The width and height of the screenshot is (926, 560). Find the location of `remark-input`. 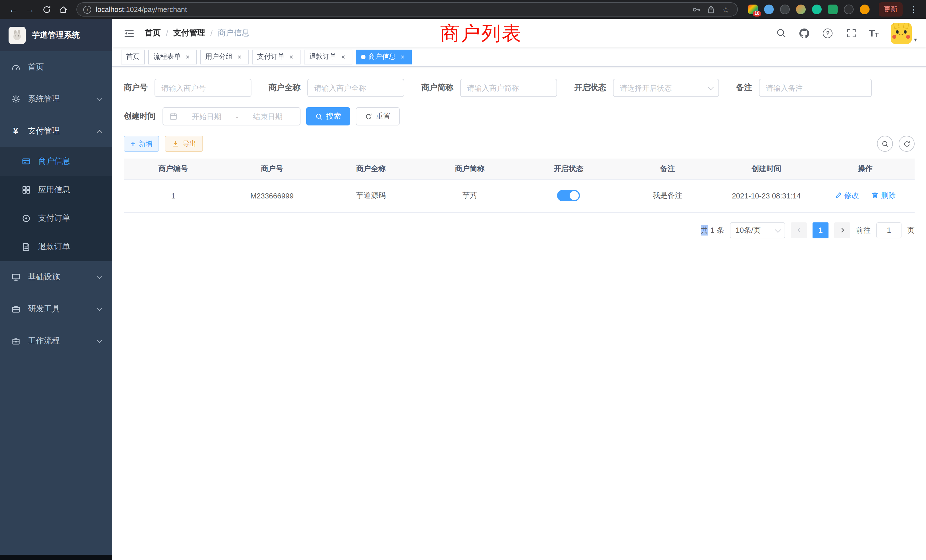

remark-input is located at coordinates (816, 88).